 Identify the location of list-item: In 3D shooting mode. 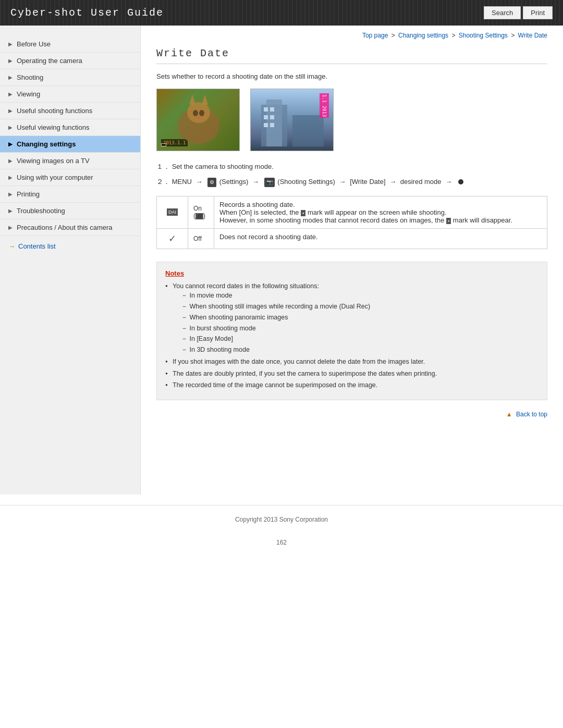
(360, 350).